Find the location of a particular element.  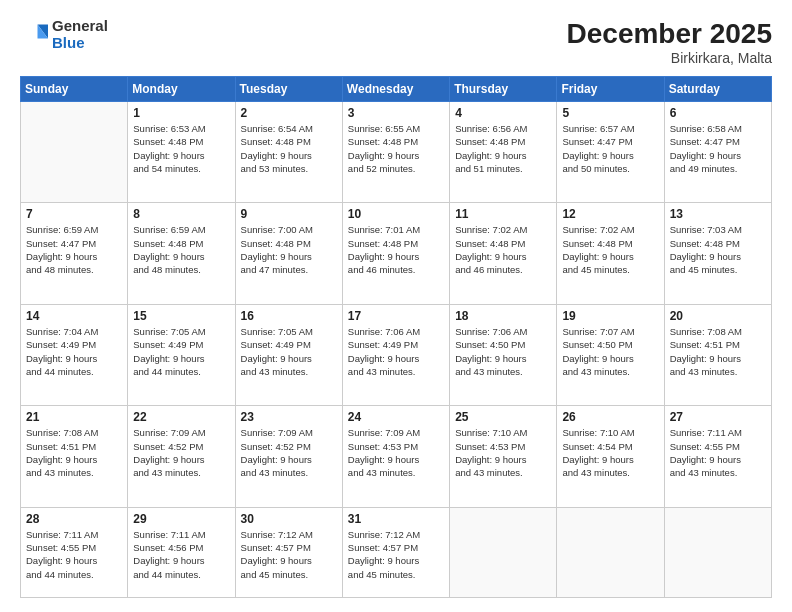

calendar-cell: 18Sunrise: 7:06 AMSunset: 4:50 PMDayligh… is located at coordinates (504, 354).